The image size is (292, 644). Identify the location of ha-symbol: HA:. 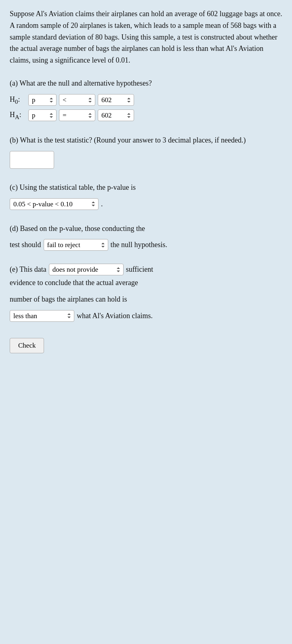
(18, 115).